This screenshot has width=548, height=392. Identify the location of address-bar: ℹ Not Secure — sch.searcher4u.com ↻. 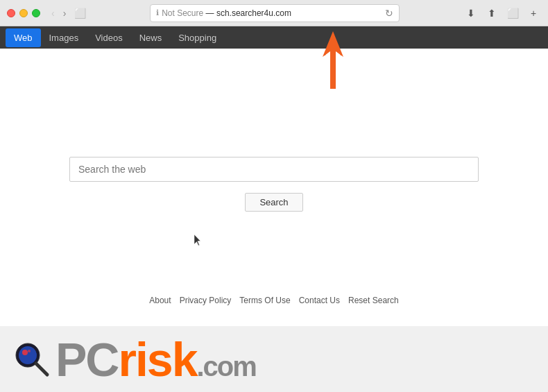
(275, 13).